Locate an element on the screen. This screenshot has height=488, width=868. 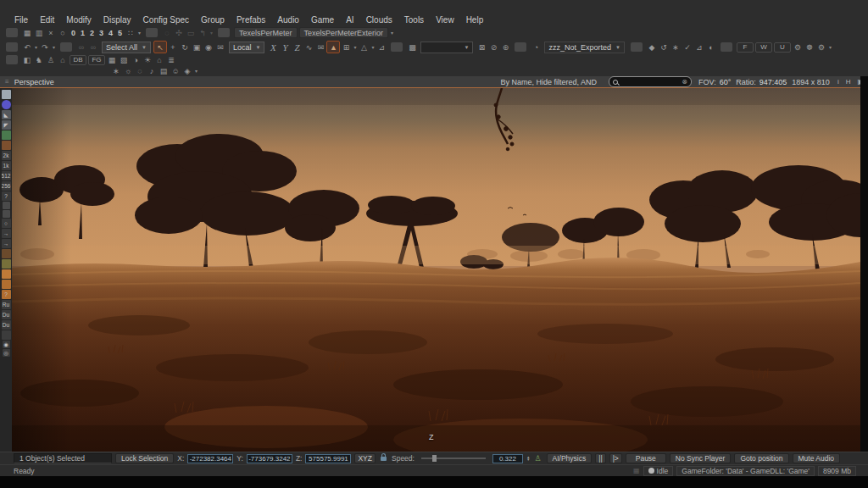
redo-caret: ▾ is located at coordinates (54, 47).